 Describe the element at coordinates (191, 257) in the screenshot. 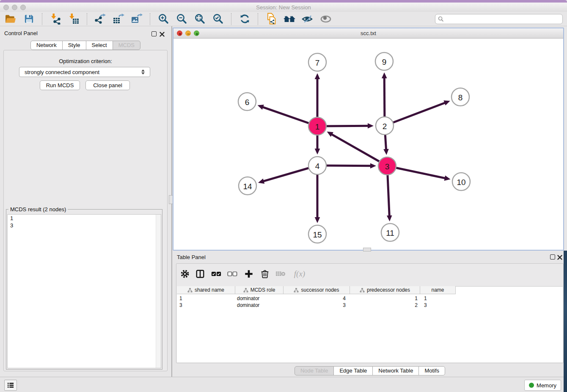

I see `table-panel-title: Table Panel` at that location.